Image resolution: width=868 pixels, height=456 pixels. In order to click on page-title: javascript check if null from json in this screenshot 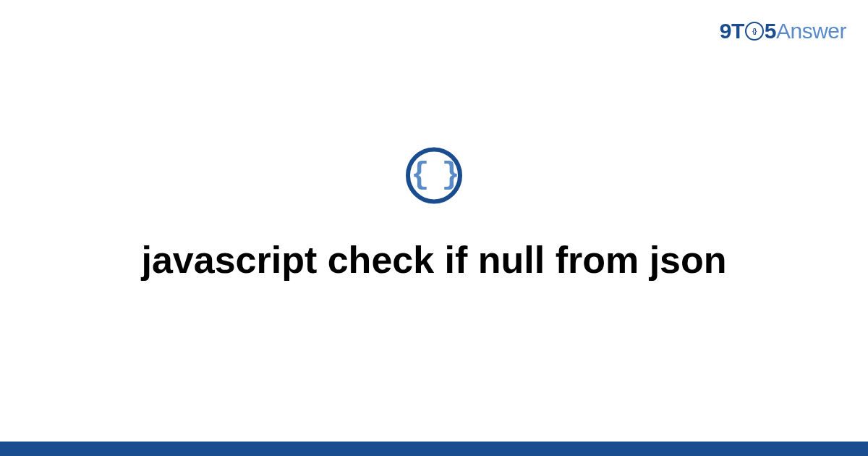, I will do `click(434, 260)`.